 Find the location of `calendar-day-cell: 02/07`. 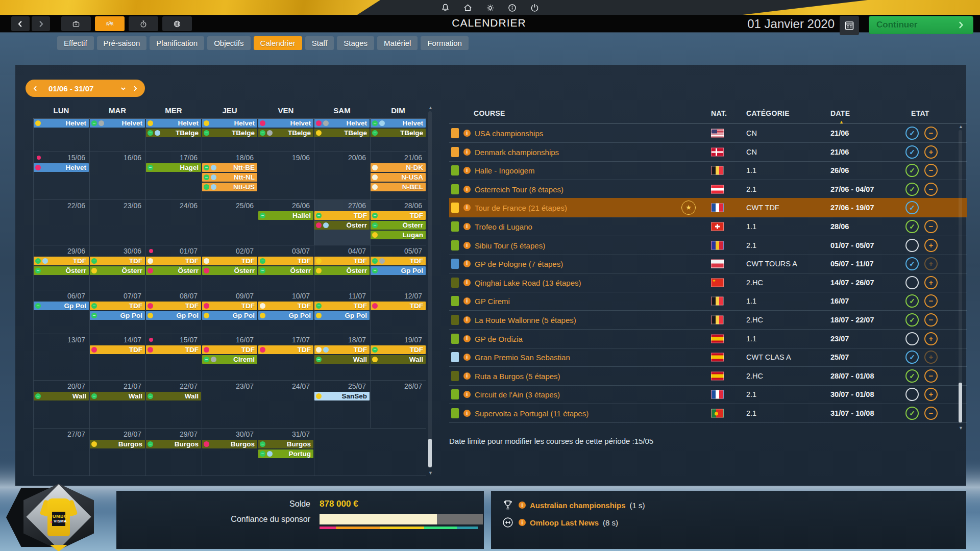

calendar-day-cell: 02/07 is located at coordinates (230, 251).